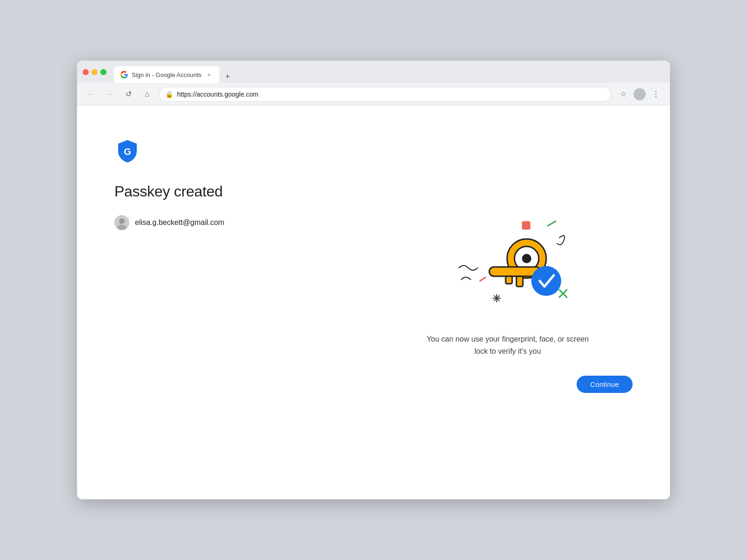 This screenshot has height=560, width=747. What do you see at coordinates (239, 191) in the screenshot?
I see `page-heading: Passkey created` at bounding box center [239, 191].